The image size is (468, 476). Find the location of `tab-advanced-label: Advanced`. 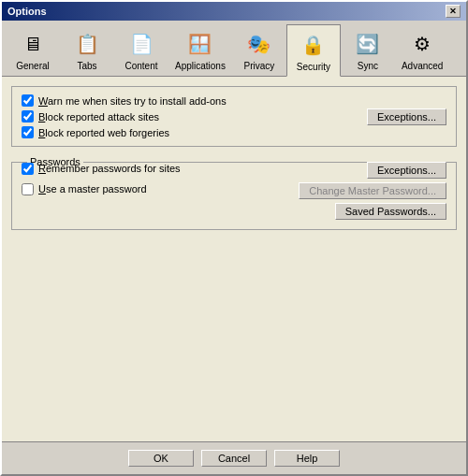

tab-advanced-label: Advanced is located at coordinates (422, 65).